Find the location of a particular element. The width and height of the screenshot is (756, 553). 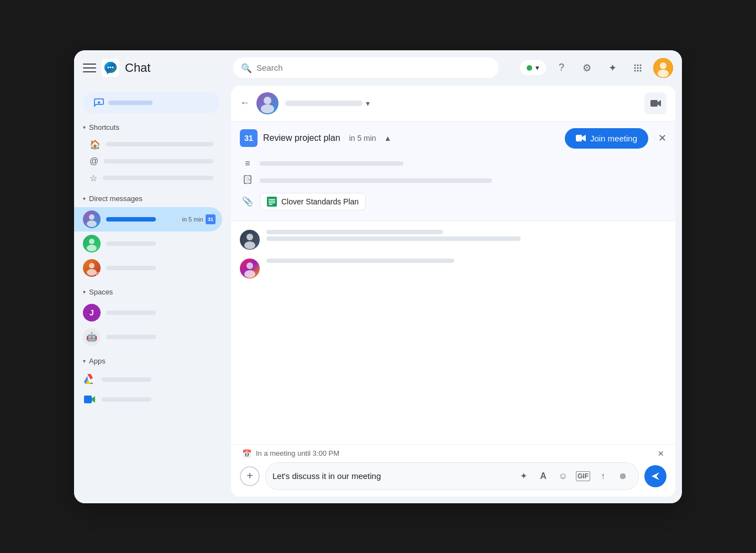

upload-button: ↑ is located at coordinates (603, 476).